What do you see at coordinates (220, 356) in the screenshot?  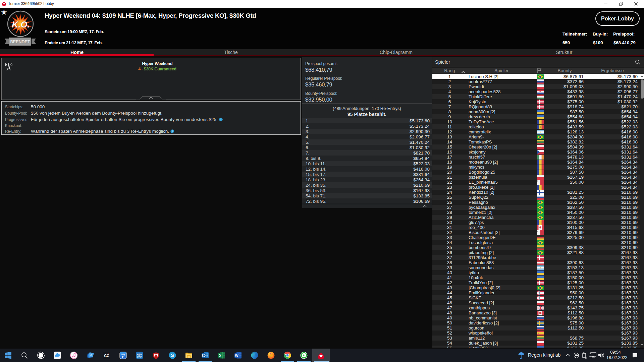 I see `svg-text: X` at bounding box center [220, 356].